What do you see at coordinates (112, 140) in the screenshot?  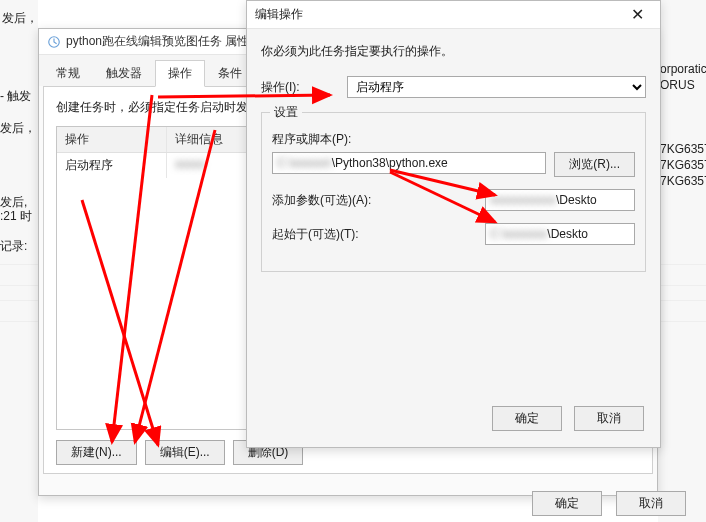 I see `col-action: 操作` at bounding box center [112, 140].